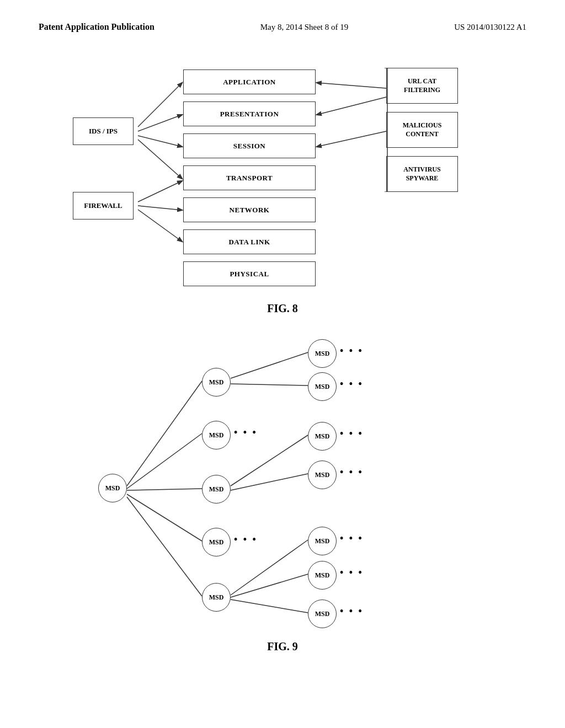 This screenshot has width=565, height=728. Describe the element at coordinates (352, 351) in the screenshot. I see `dots-l3-1-1: • • •` at that location.